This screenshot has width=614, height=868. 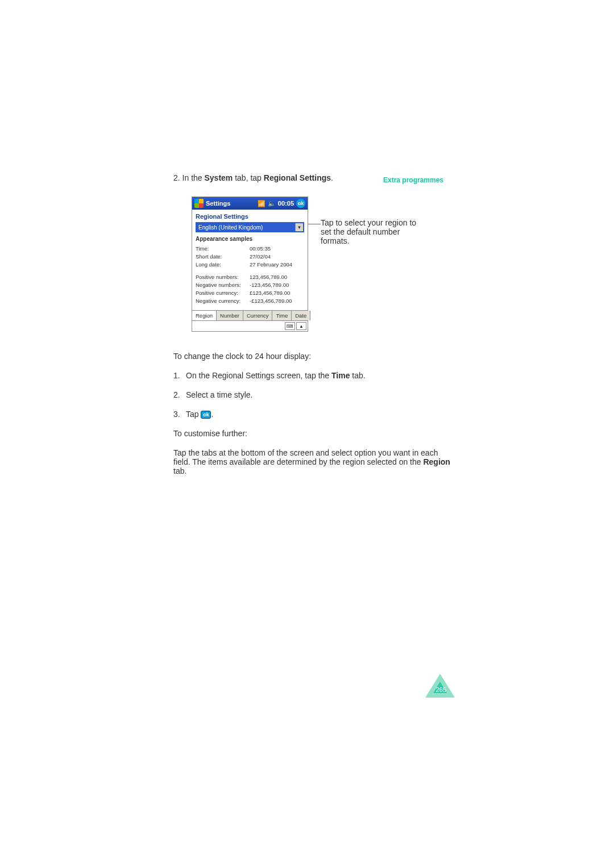 What do you see at coordinates (248, 178) in the screenshot?
I see `step2-mid: tab, tap` at bounding box center [248, 178].